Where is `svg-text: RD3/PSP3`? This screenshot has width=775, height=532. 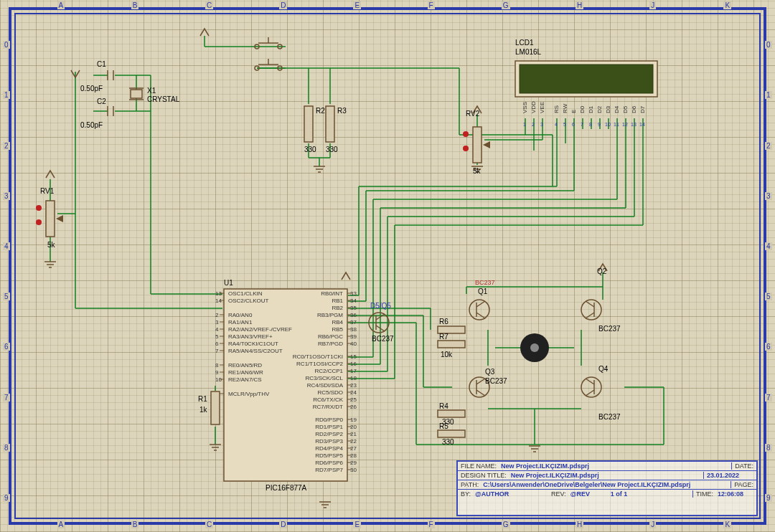
svg-text: RD3/PSP3 is located at coordinates (329, 442).